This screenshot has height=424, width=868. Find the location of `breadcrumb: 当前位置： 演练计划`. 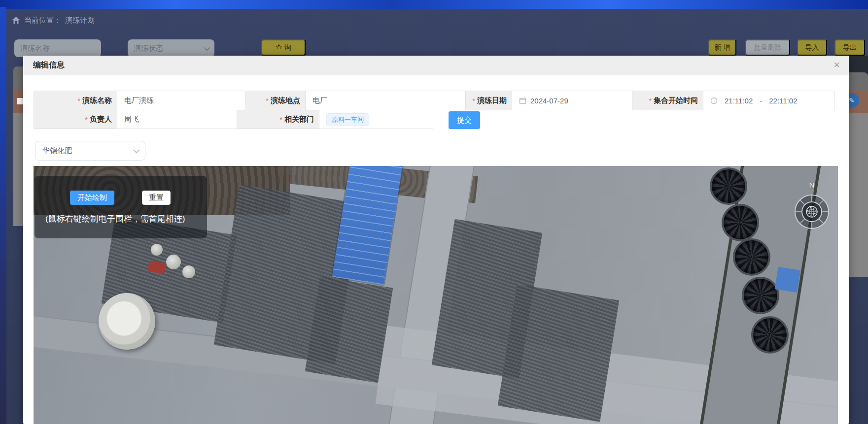

breadcrumb: 当前位置： 演练计划 is located at coordinates (53, 20).